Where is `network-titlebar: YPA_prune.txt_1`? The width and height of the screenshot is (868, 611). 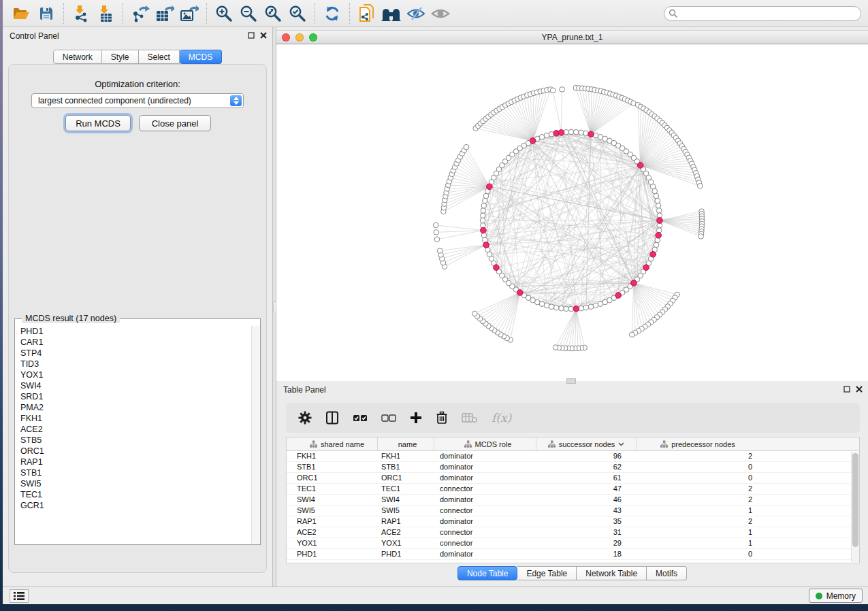
network-titlebar: YPA_prune.txt_1 is located at coordinates (572, 37).